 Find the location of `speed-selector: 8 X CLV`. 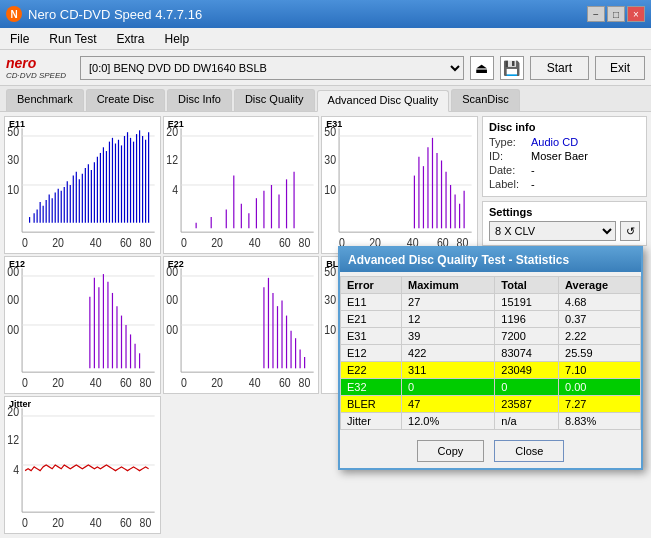

speed-selector: 8 X CLV is located at coordinates (552, 231).